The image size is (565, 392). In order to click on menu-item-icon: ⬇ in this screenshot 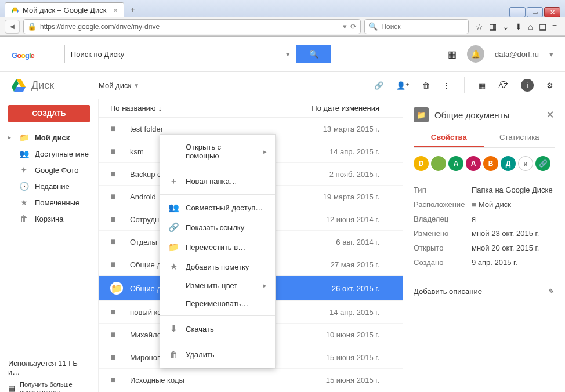, I will do `click(173, 329)`.